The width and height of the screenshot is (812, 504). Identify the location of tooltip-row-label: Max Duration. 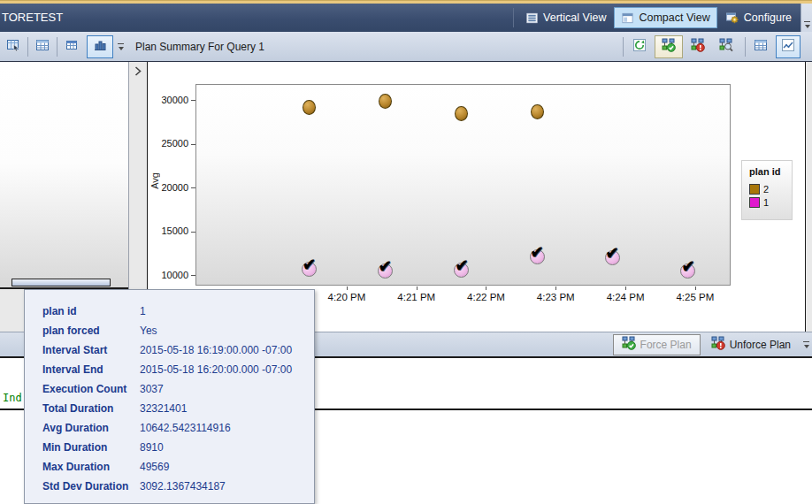
(91, 467).